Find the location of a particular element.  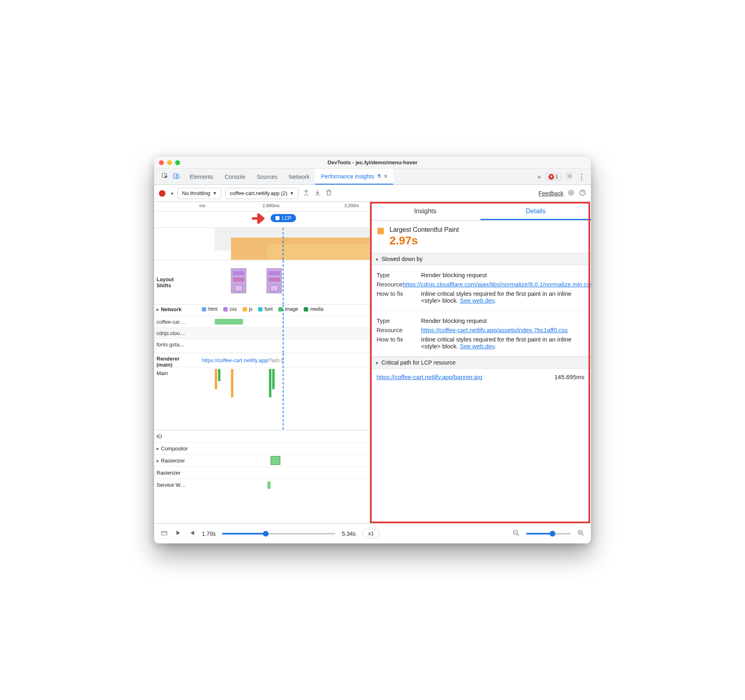

record-menu-caret is located at coordinates (171, 193).